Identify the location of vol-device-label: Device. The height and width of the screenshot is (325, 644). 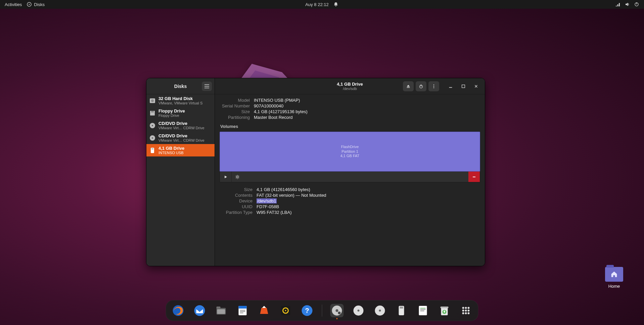
(236, 201).